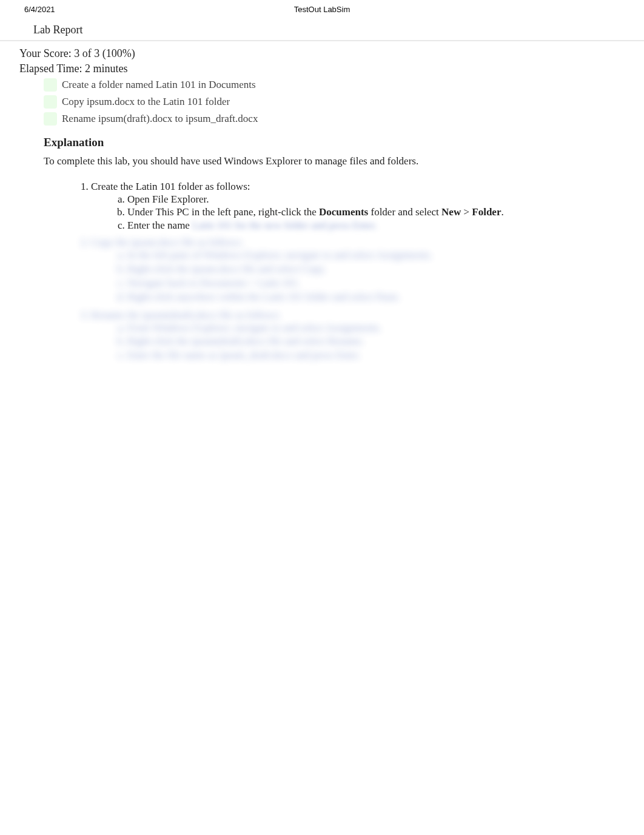 The height and width of the screenshot is (835, 644). What do you see at coordinates (332, 119) in the screenshot?
I see `task-row: Rename ipsum(draft).docx to ipsum_draft.…` at bounding box center [332, 119].